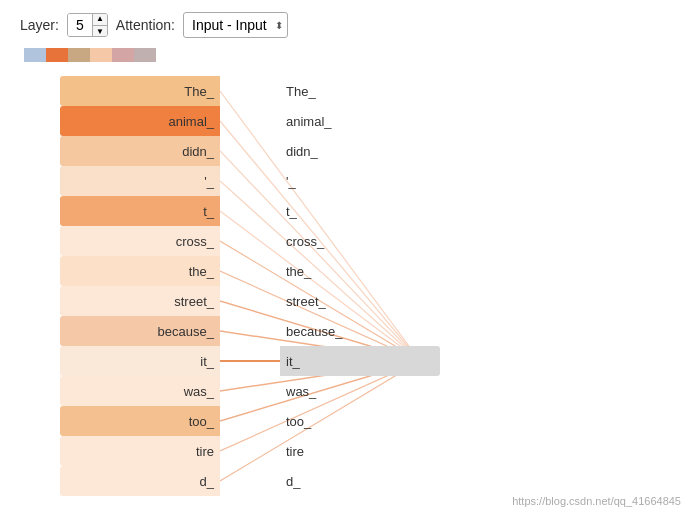 The height and width of the screenshot is (517, 696). I want to click on right-token-12: tire, so click(360, 451).